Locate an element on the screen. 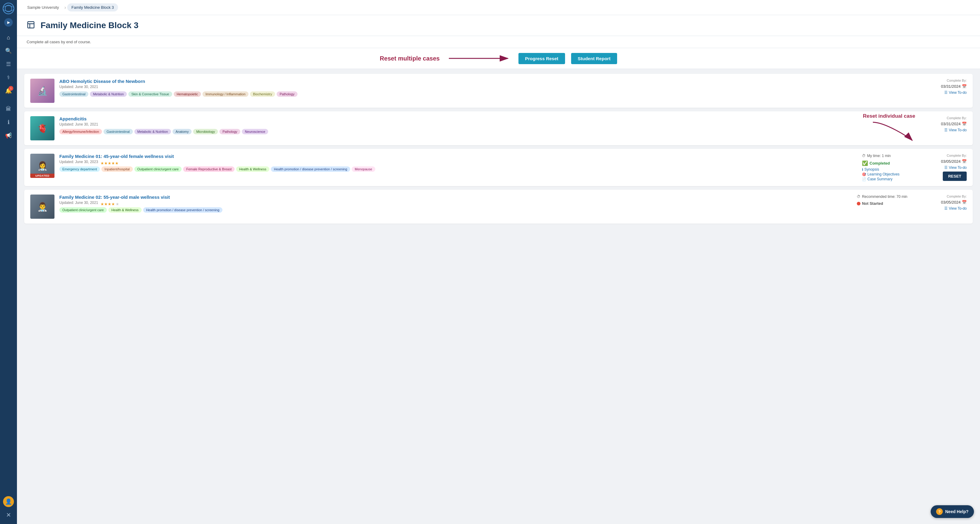 This screenshot has height=524, width=980. student-report-button: Student Report is located at coordinates (594, 59).